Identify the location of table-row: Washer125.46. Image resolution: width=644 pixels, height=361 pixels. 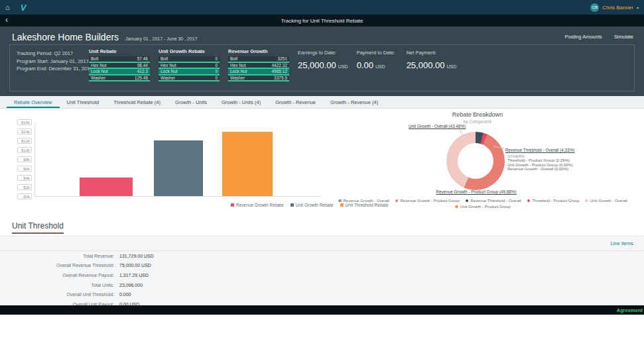
(119, 79).